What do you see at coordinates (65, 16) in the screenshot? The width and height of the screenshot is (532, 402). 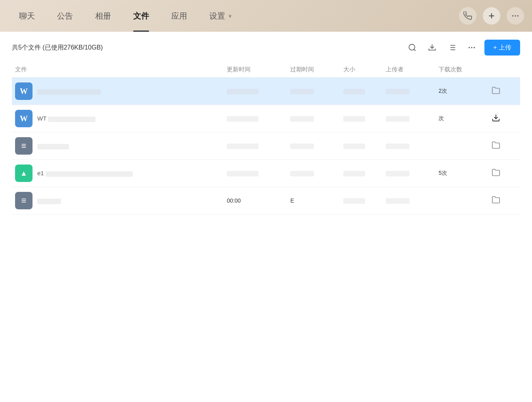 I see `tab-notice: 公告` at bounding box center [65, 16].